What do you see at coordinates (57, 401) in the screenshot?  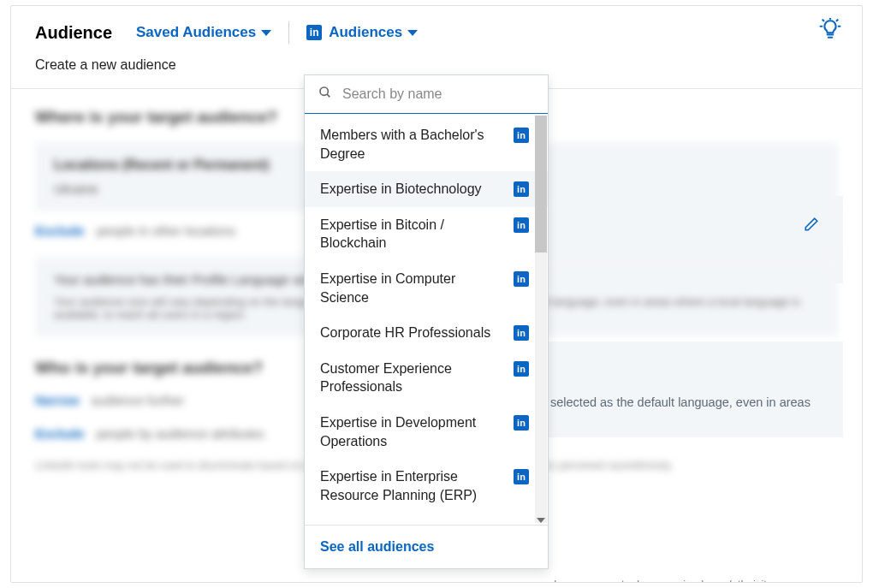 I see `narrow-link: Narrow` at bounding box center [57, 401].